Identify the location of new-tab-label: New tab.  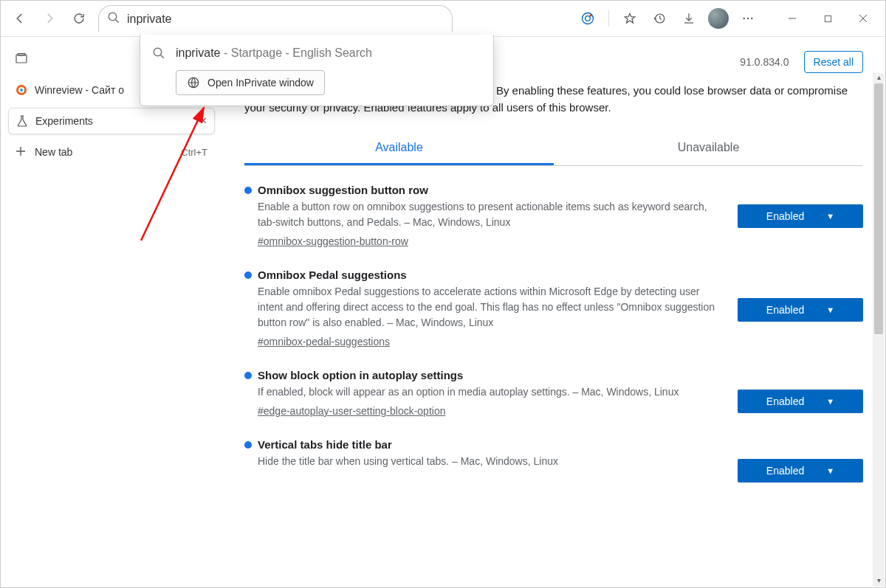
(53, 152).